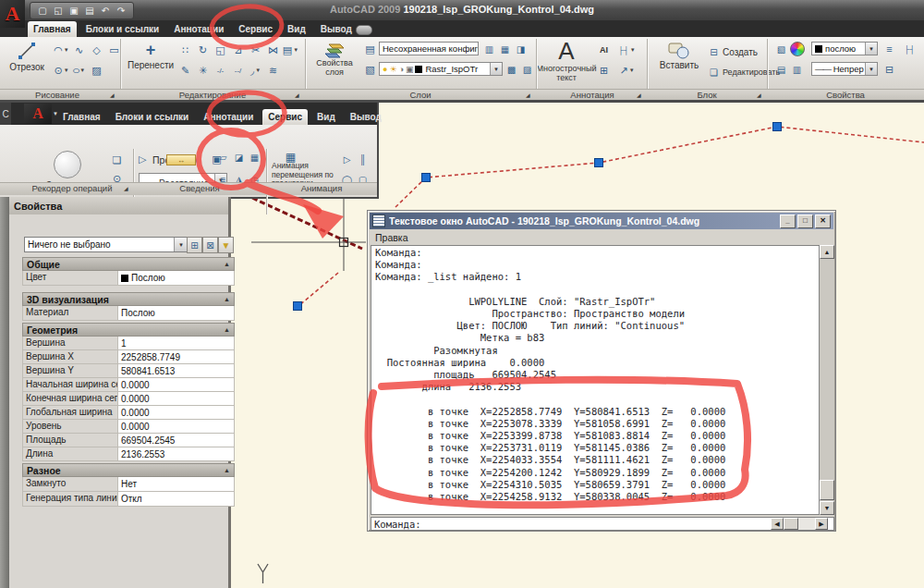 This screenshot has width=924, height=588. I want to click on record-button, so click(67, 165).